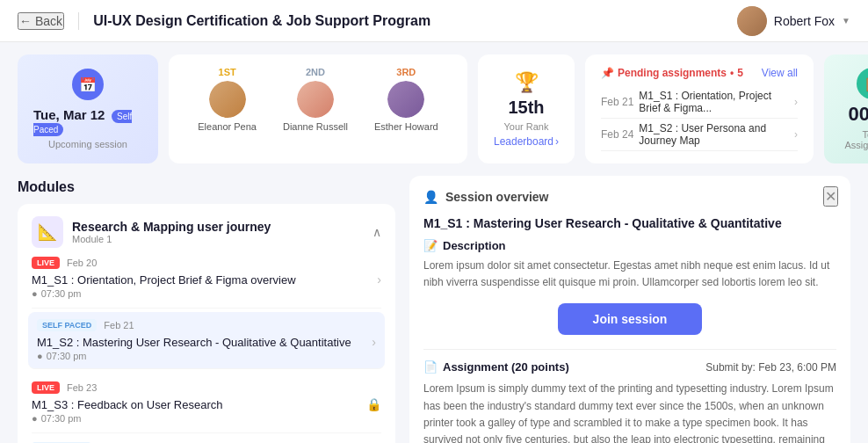 The width and height of the screenshot is (868, 443). What do you see at coordinates (406, 99) in the screenshot?
I see `leaderboard-item-3: 3RD Esther Howard` at bounding box center [406, 99].